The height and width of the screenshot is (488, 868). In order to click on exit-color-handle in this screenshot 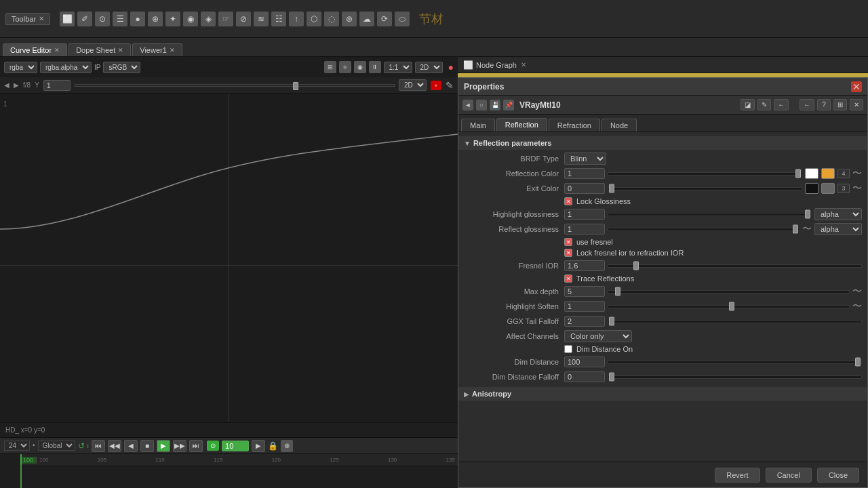, I will do `click(612, 188)`.